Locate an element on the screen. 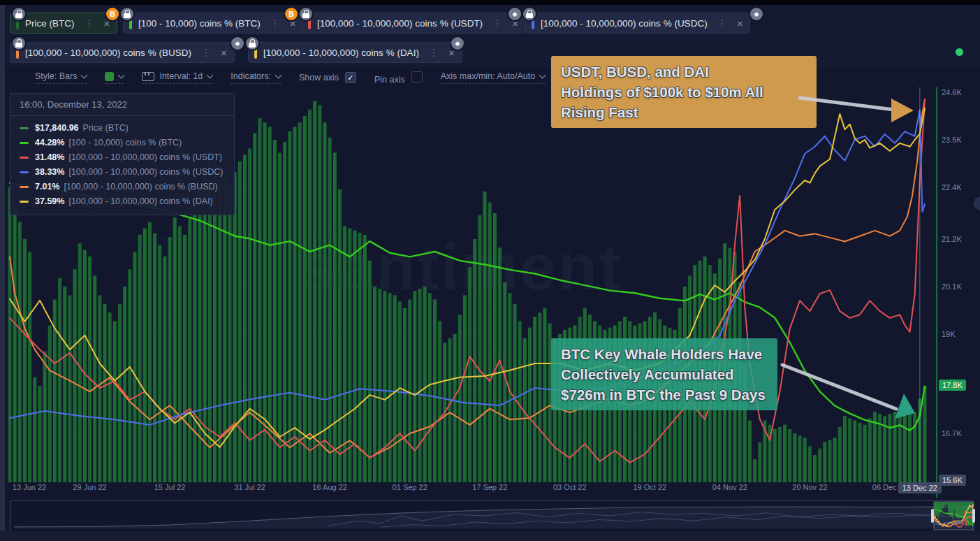 The width and height of the screenshot is (980, 541). bar-color-selector is located at coordinates (115, 78).